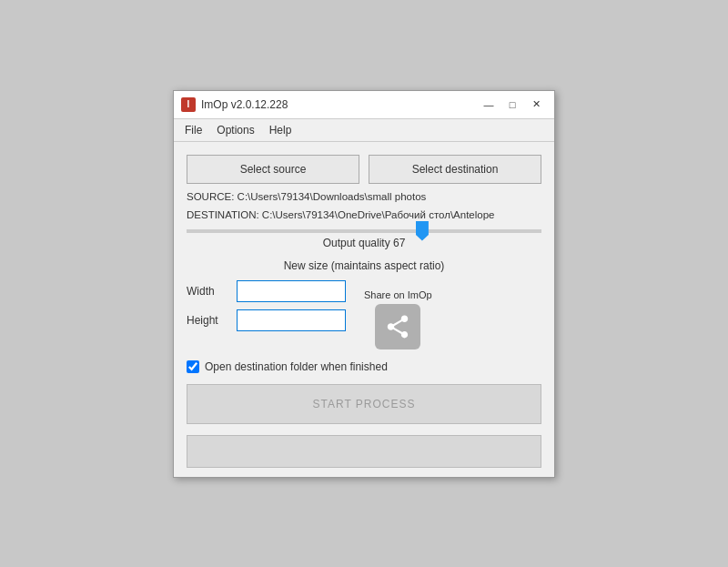 The image size is (728, 567). I want to click on checkbox-label: Open destination folder when finished, so click(297, 367).